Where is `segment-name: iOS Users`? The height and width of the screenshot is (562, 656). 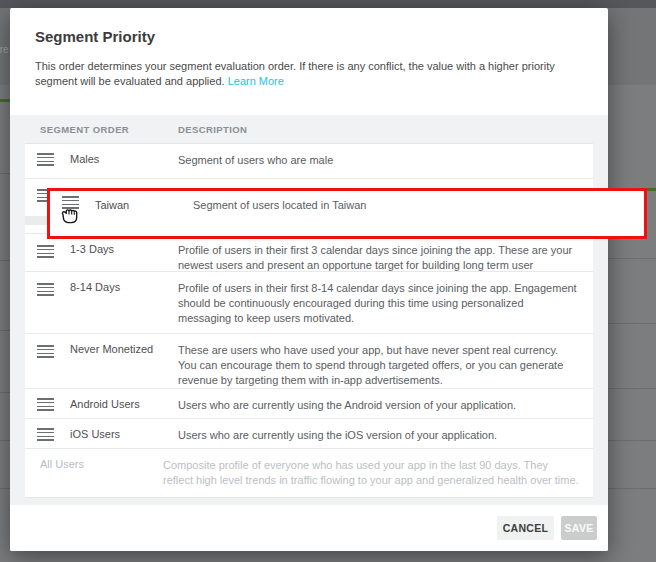 segment-name: iOS Users is located at coordinates (124, 434).